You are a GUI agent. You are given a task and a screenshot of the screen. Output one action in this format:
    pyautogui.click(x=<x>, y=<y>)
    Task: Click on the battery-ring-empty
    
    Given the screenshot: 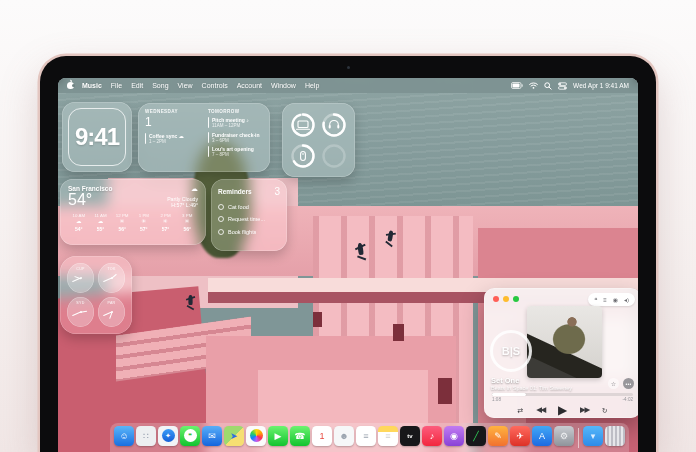 What is the action you would take?
    pyautogui.click(x=334, y=156)
    